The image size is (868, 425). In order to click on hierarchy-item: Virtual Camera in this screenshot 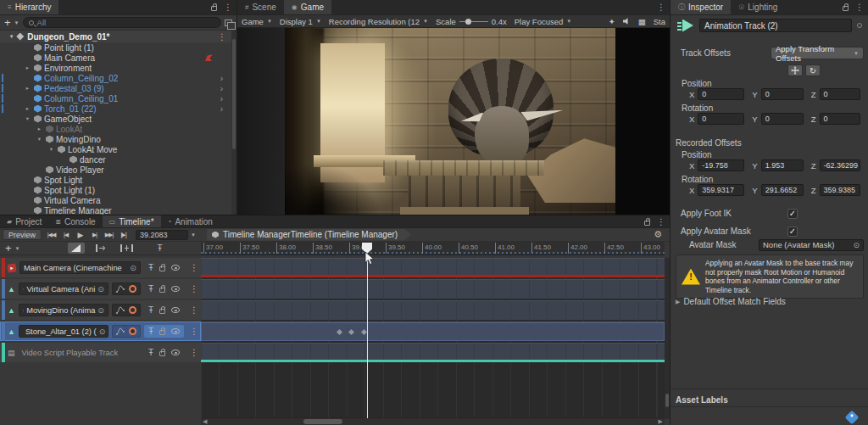, I will do `click(119, 200)`.